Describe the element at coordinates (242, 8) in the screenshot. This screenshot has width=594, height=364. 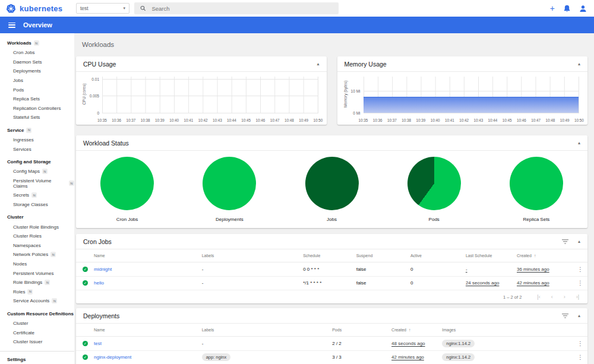
I see `search-input` at that location.